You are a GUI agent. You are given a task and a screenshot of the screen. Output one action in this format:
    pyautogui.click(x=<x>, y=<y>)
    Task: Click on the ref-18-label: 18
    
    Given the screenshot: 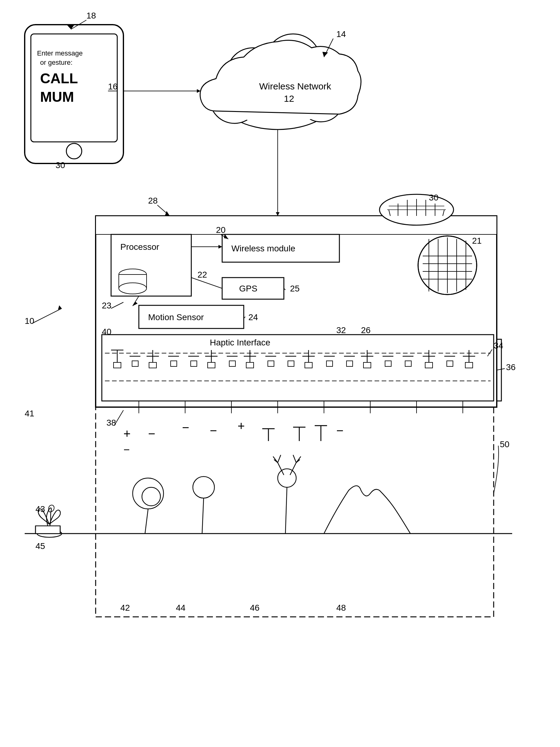 What is the action you would take?
    pyautogui.click(x=91, y=16)
    